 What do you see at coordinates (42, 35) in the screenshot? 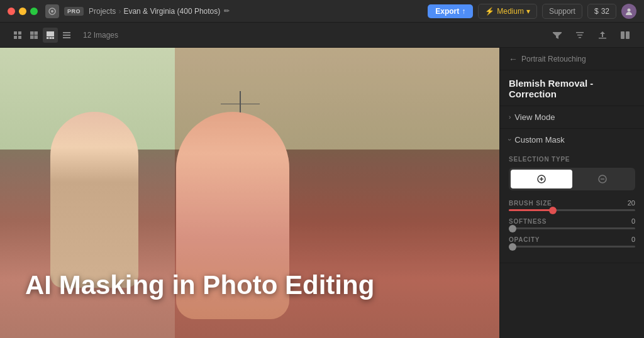
I see `view-icons` at bounding box center [42, 35].